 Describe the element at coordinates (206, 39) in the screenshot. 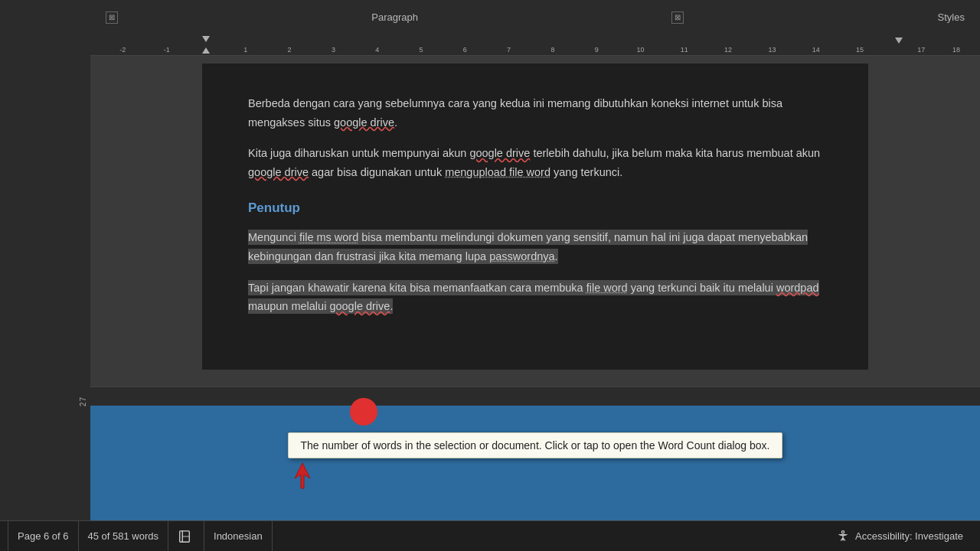

I see `ruler-indent-marker` at that location.